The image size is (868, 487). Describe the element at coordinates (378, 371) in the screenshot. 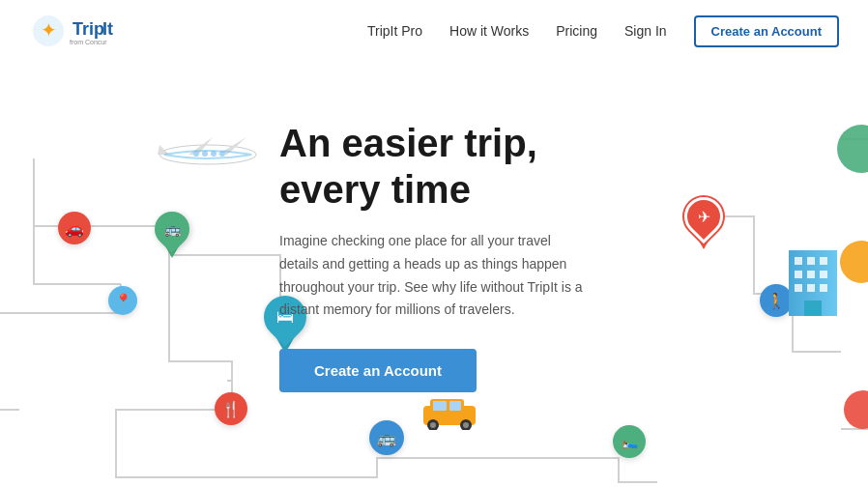

I see `hero-cta-button: Create an Account` at that location.